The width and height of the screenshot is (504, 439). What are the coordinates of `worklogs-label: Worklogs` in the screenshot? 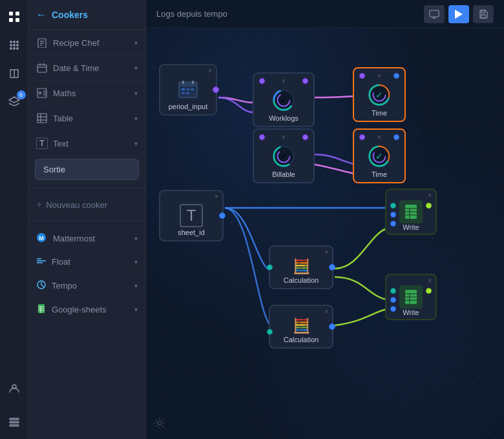 It's located at (284, 118).